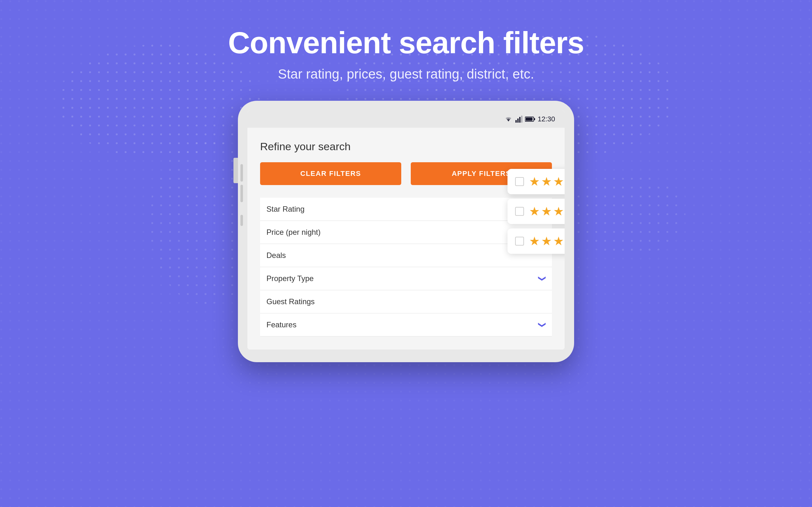  What do you see at coordinates (242, 221) in the screenshot?
I see `power-button` at bounding box center [242, 221].